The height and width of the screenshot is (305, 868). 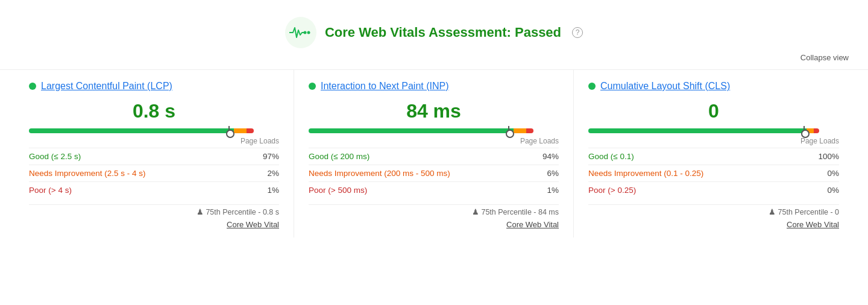 I want to click on inp-cwv-link: Core Web Vital, so click(x=434, y=224).